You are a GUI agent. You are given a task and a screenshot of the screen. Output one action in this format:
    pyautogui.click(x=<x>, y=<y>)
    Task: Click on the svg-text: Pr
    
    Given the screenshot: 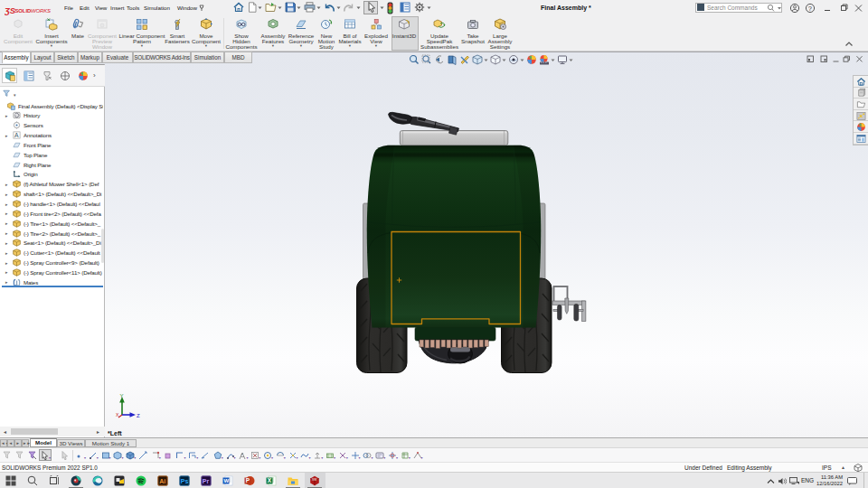 What is the action you would take?
    pyautogui.click(x=206, y=481)
    